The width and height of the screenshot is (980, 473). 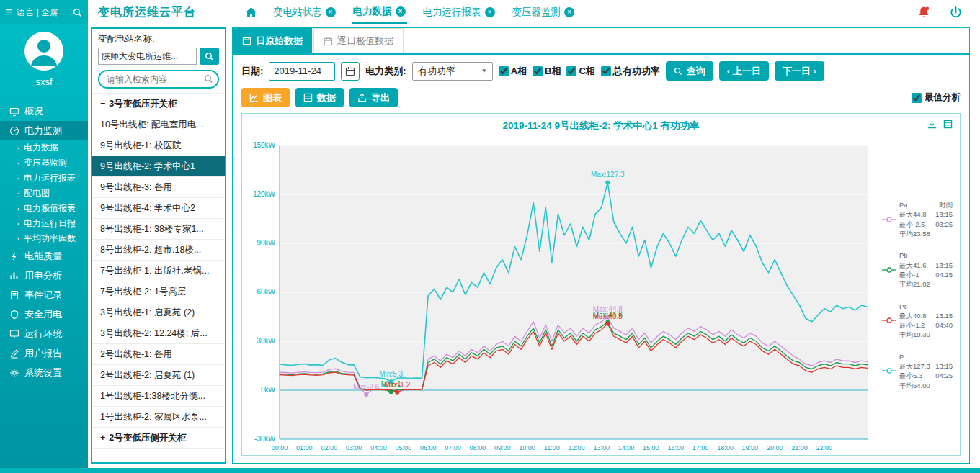 I want to click on sidebar-item-system-settings: 系统设置, so click(x=44, y=373).